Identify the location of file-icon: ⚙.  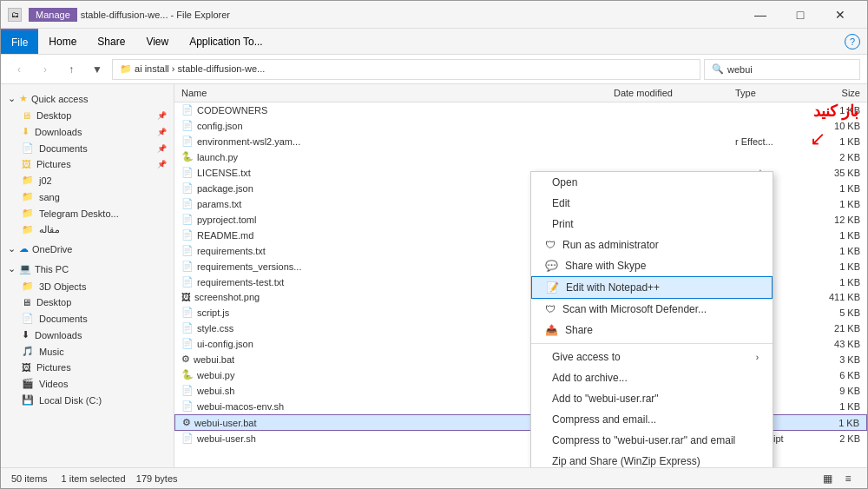
(187, 422).